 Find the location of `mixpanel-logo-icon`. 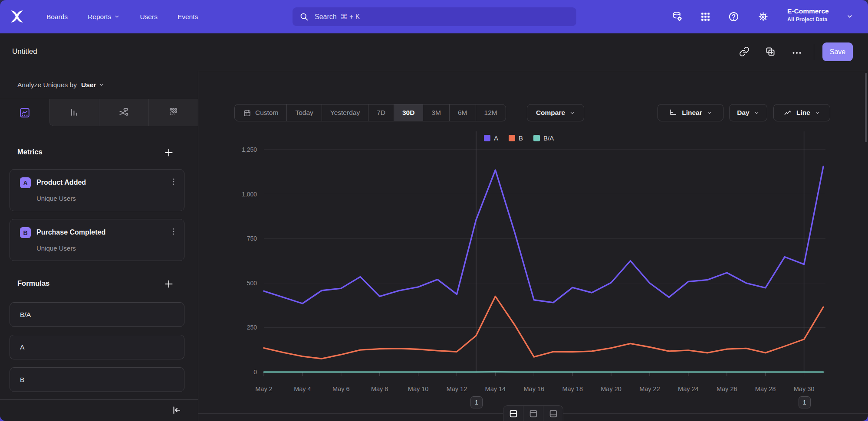

mixpanel-logo-icon is located at coordinates (17, 16).